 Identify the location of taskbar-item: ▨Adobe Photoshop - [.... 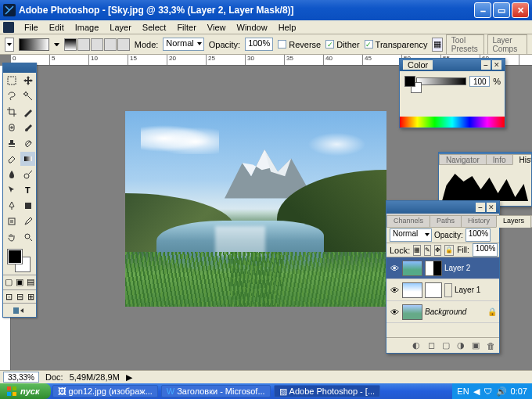
(327, 391).